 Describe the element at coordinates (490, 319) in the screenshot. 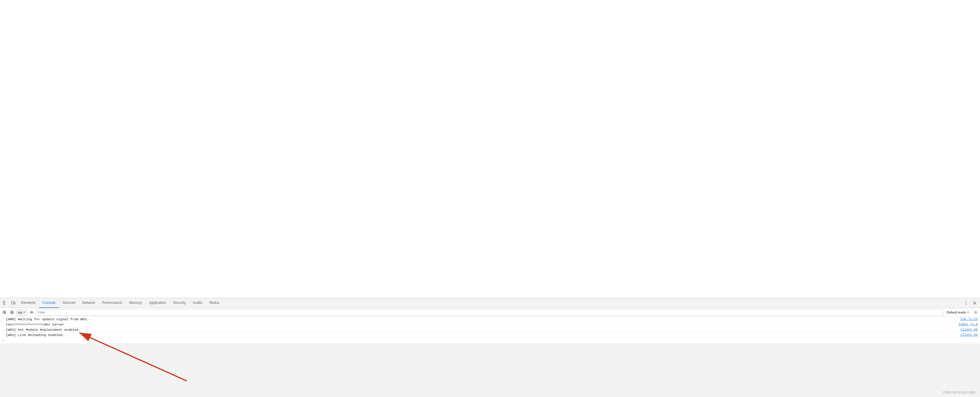

I see `console-log-line-1: [HMR] Waiting for update signal from WDS…` at that location.